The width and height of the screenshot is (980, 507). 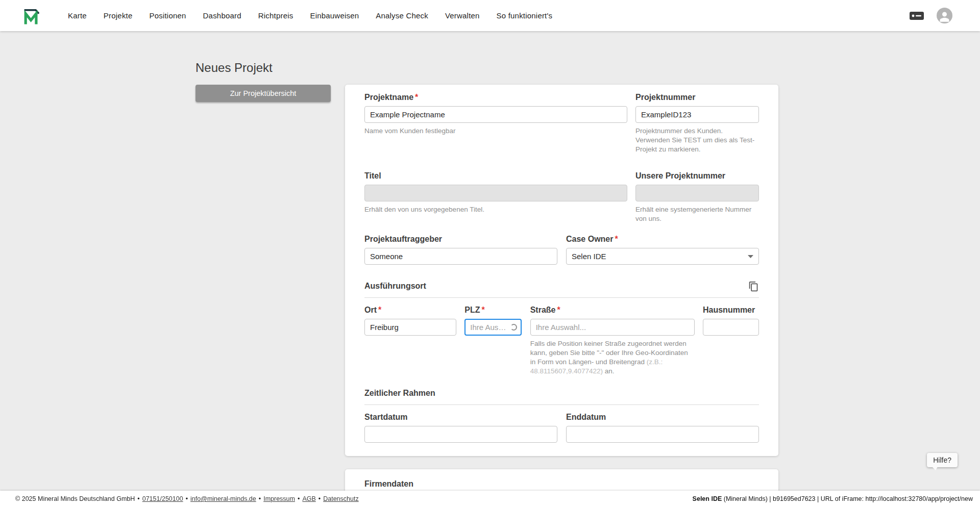 What do you see at coordinates (750, 257) in the screenshot?
I see `chevron-down-icon` at bounding box center [750, 257].